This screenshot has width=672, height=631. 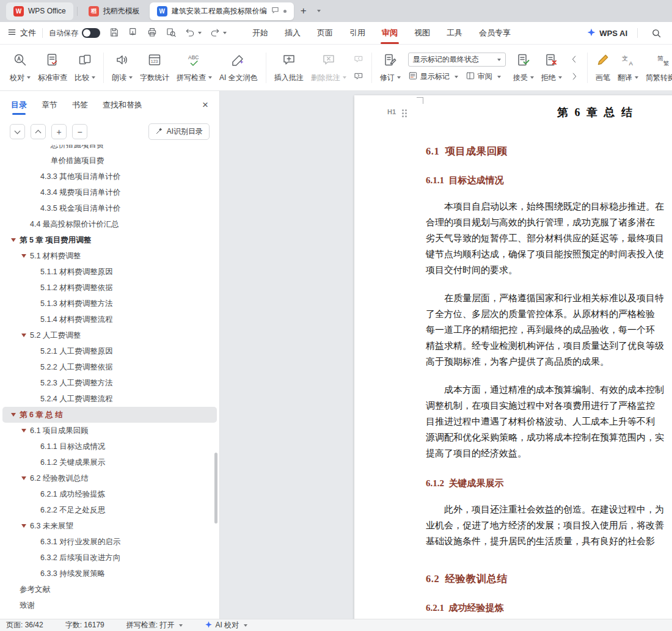 I want to click on toc-item: 5.1.1 材料费调整原因, so click(x=110, y=272).